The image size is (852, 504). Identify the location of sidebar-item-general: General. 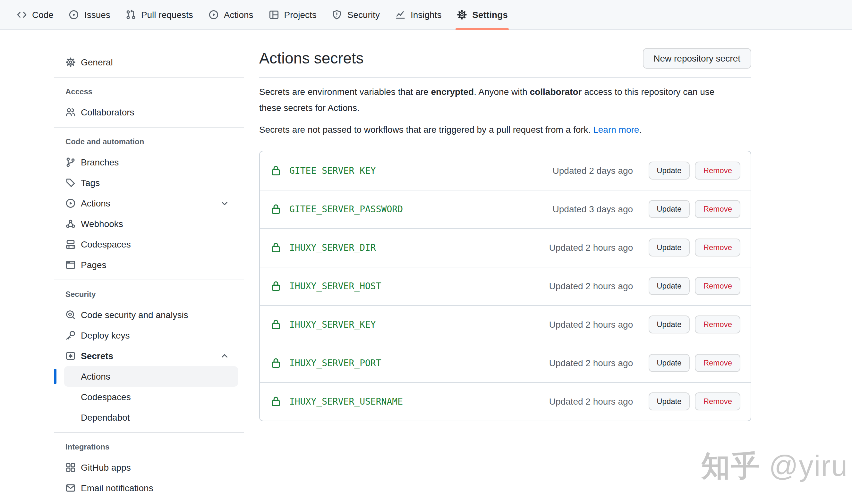
(149, 62).